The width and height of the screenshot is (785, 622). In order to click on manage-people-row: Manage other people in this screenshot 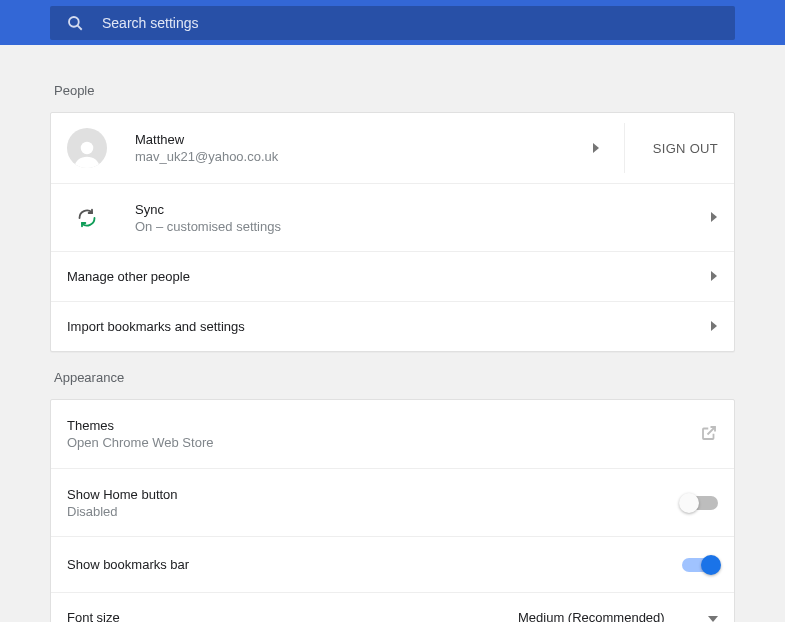, I will do `click(392, 276)`.